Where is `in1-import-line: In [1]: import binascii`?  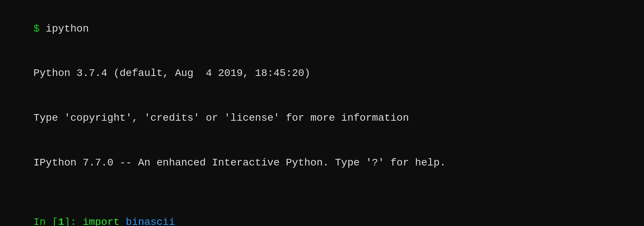
in1-import-line: In [1]: import binascii is located at coordinates (322, 213).